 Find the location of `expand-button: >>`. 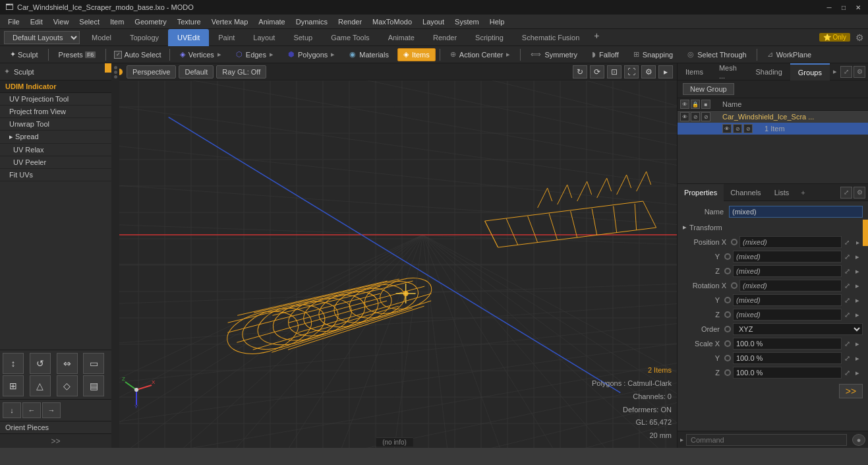

expand-button: >> is located at coordinates (55, 441).